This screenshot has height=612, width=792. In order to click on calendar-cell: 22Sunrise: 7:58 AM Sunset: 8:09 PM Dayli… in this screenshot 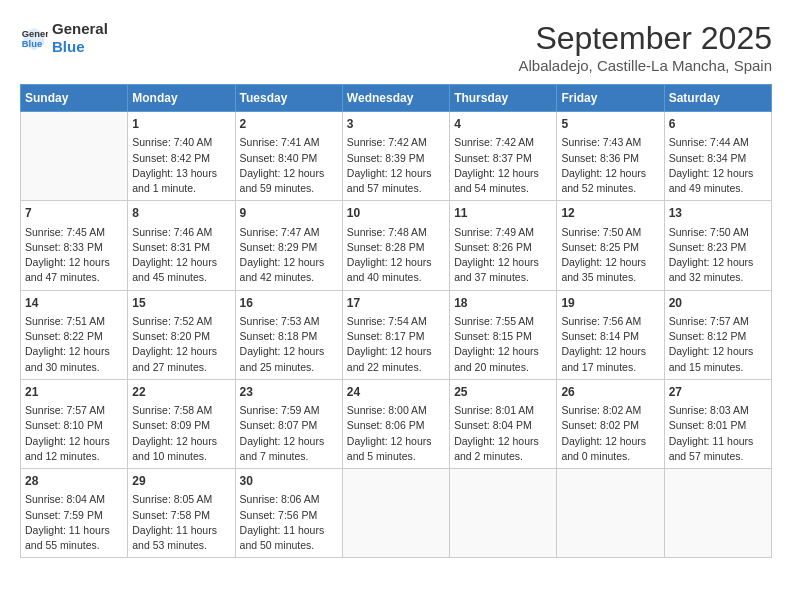, I will do `click(182, 424)`.